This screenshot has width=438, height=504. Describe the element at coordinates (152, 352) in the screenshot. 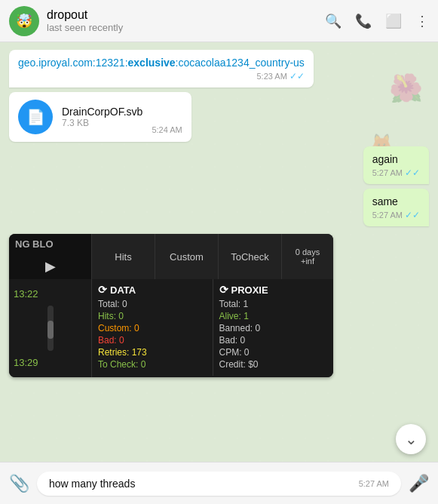

I see `data-retries: Retries: 173` at that location.